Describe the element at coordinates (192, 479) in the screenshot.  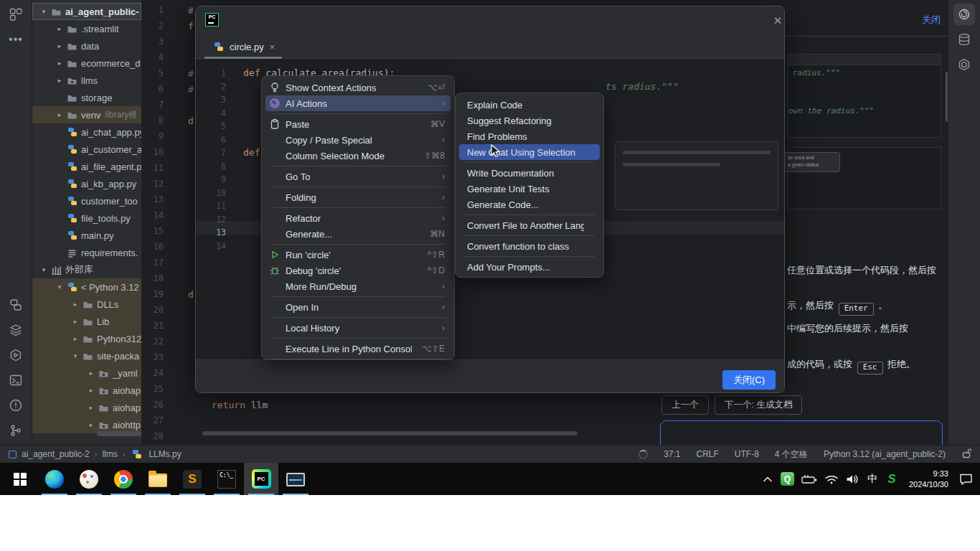
I see `taskbar-sublime-icon: S` at that location.